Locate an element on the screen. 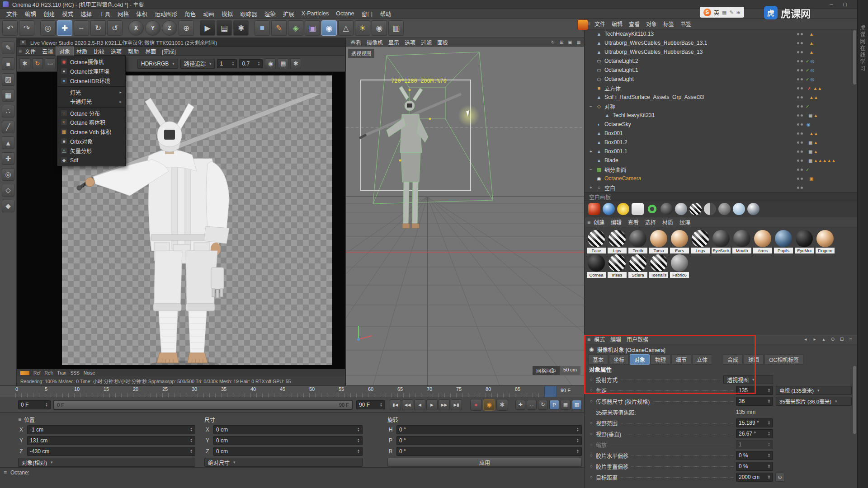 The width and height of the screenshot is (868, 488). ime-toolbox-icon: ⊞ is located at coordinates (739, 13).